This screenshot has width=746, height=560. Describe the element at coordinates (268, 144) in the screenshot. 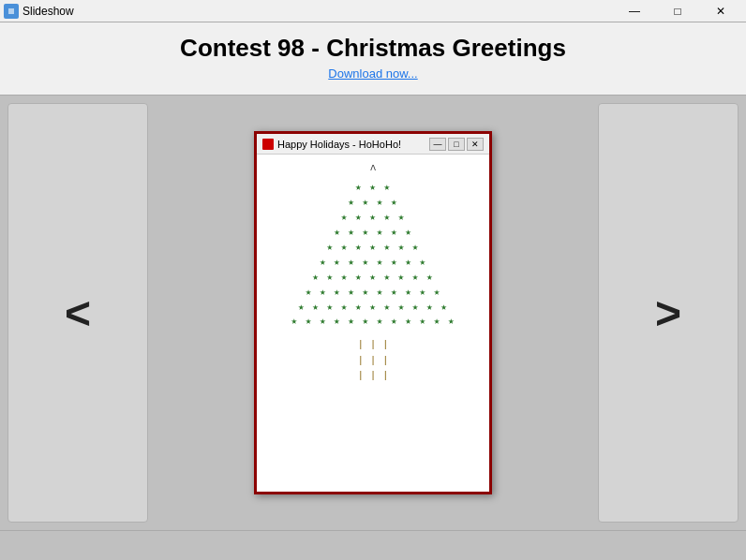

I see `inner-app-icon` at that location.